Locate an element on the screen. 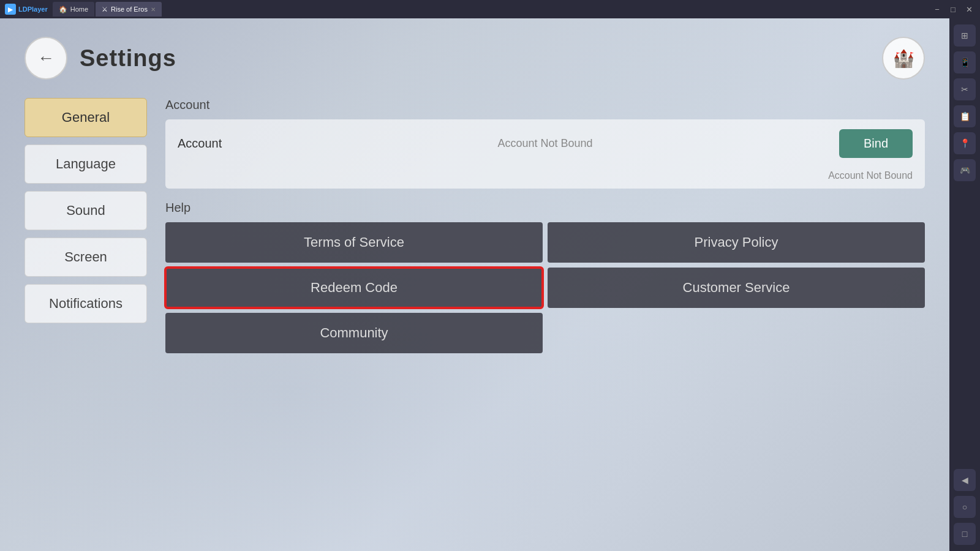 The width and height of the screenshot is (980, 551). nav-language: Language is located at coordinates (86, 164).